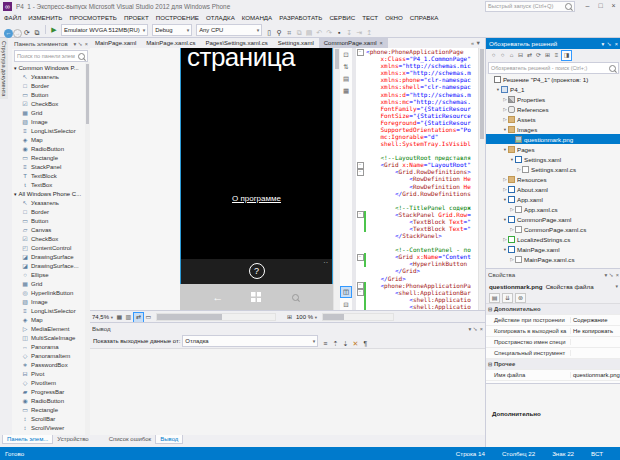 The image size is (620, 460). Describe the element at coordinates (588, 6) in the screenshot. I see `minimize-button: –` at that location.